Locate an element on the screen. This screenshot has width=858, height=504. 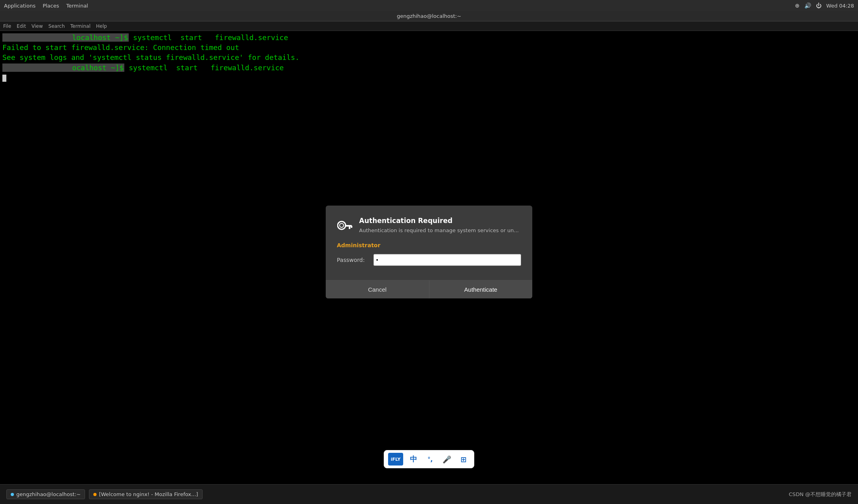
auth-password-input is located at coordinates (447, 260).